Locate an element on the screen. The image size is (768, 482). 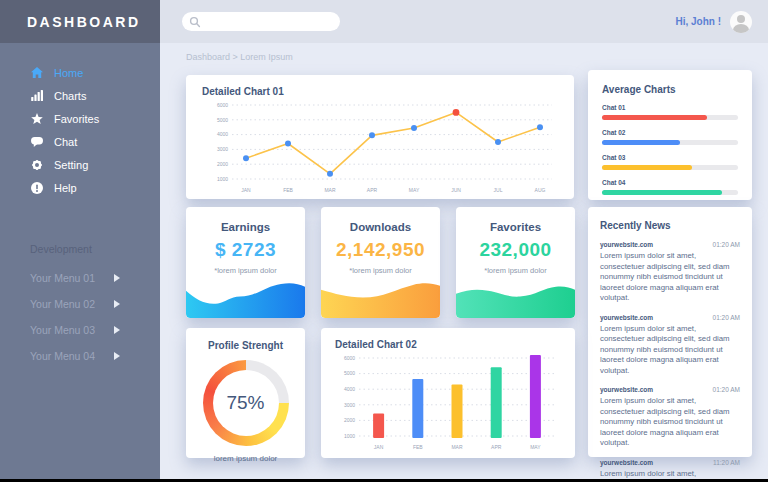
x-tick-label: JAN is located at coordinates (246, 190).